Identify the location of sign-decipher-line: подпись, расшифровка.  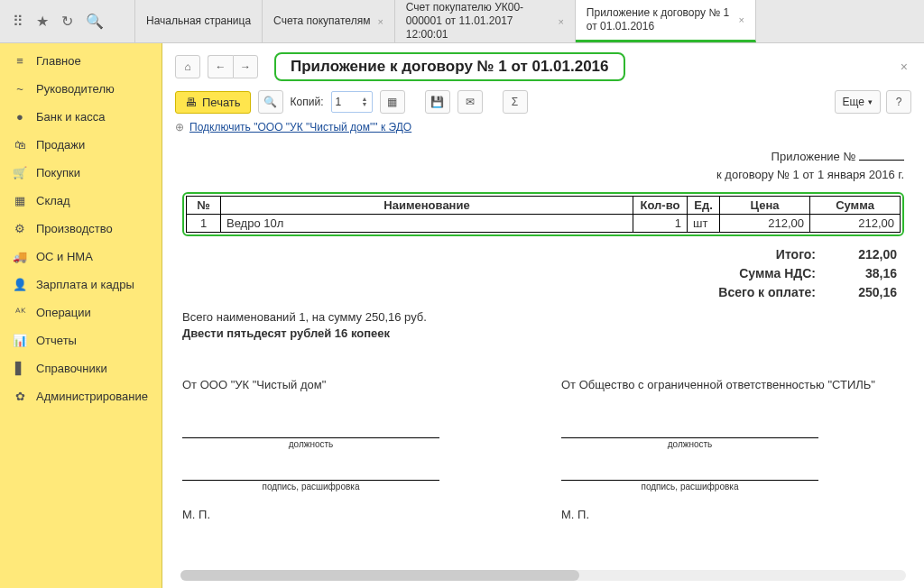
(689, 485).